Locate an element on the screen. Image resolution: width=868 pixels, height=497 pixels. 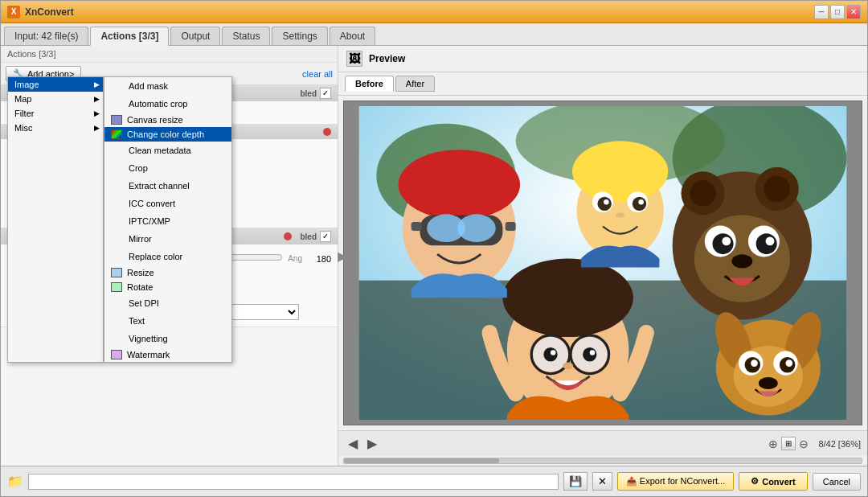
submenu-add-mask: Add mask is located at coordinates (168, 86).